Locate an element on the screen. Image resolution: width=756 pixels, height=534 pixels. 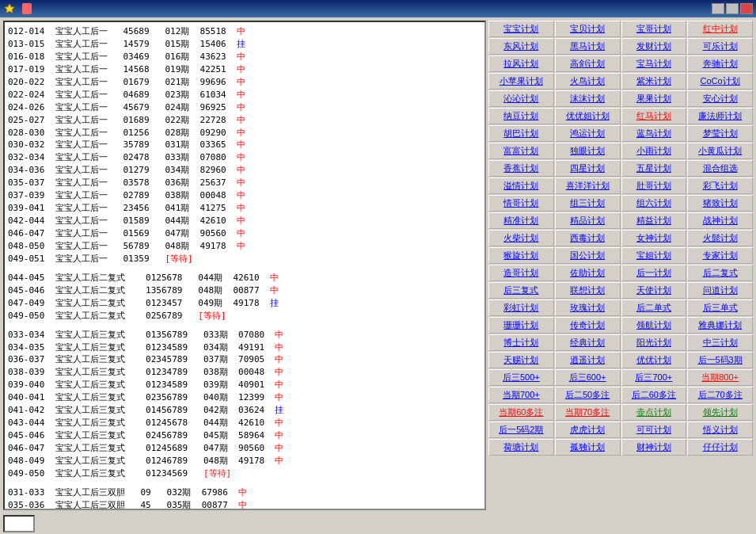
plan-btn-16-1: 玫瑰计划 is located at coordinates (587, 307).